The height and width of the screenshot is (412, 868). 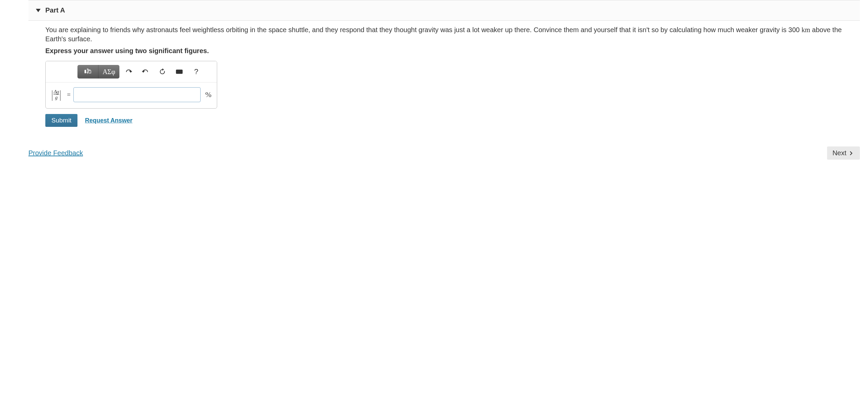 I want to click on footer-row: Provide Feedback Next, so click(x=444, y=158).